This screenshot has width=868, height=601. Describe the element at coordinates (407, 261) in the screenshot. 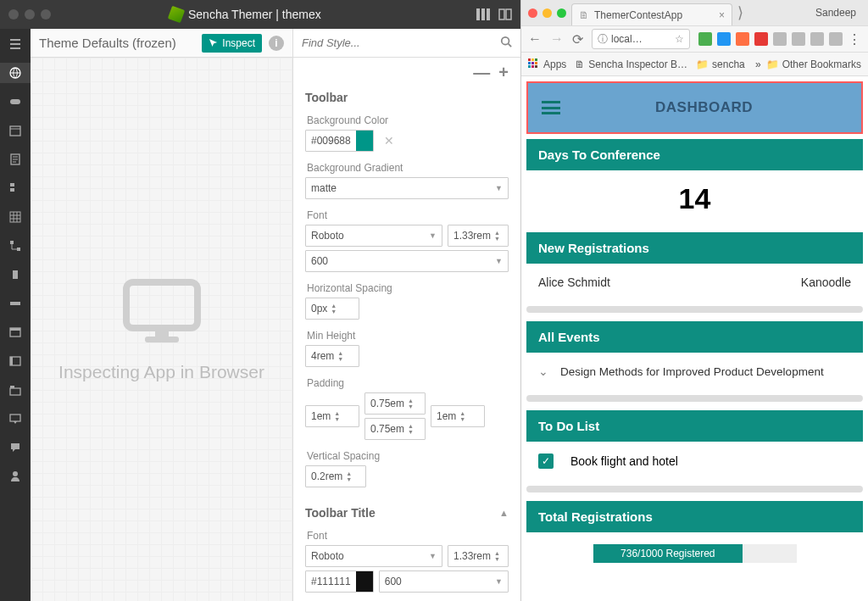

I see `font-weight-select: 600▼` at that location.